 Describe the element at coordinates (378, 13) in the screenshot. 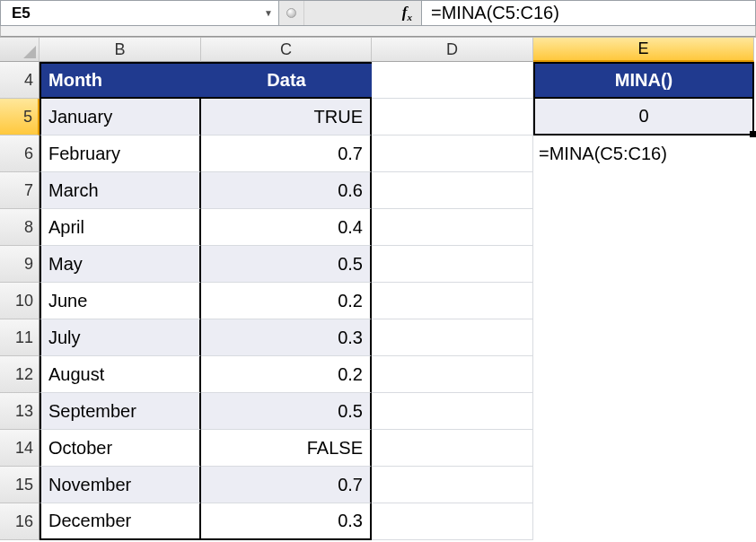

I see `formula-bar: E5 ▼ fx =MINA(C5:C16)` at that location.